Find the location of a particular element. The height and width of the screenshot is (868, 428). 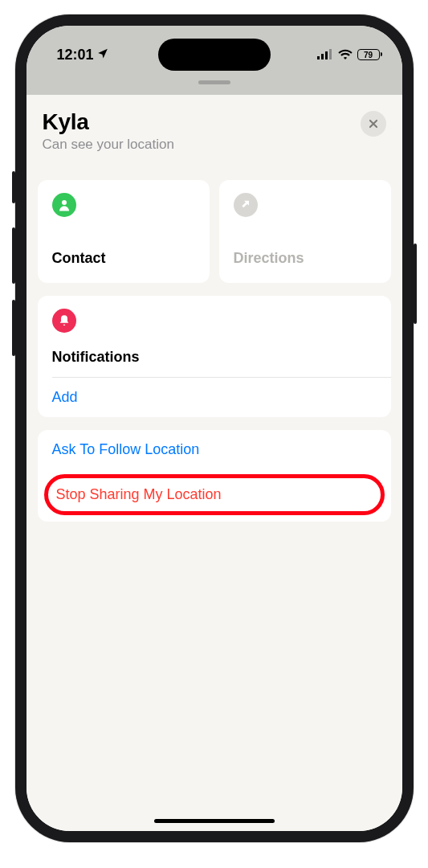

power-button is located at coordinates (415, 284).